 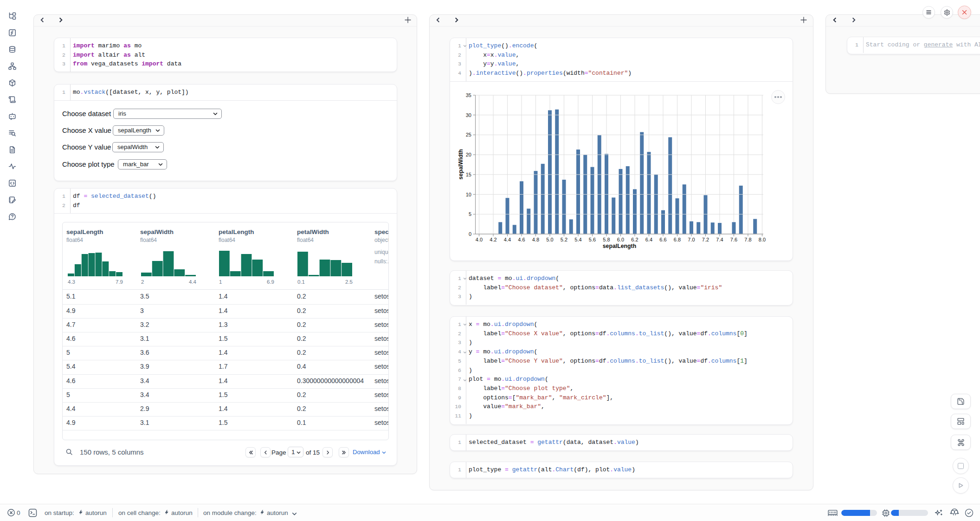 I want to click on svg-text: sepalWidth, so click(x=461, y=164).